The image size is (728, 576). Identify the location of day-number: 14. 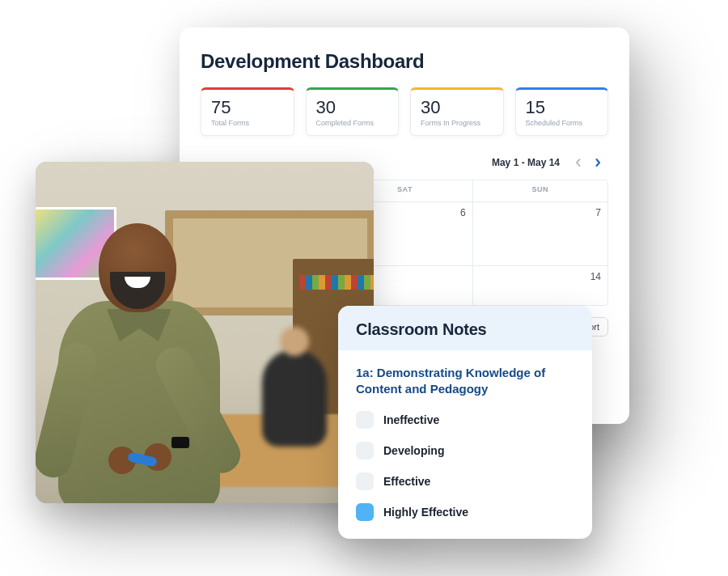
(595, 277).